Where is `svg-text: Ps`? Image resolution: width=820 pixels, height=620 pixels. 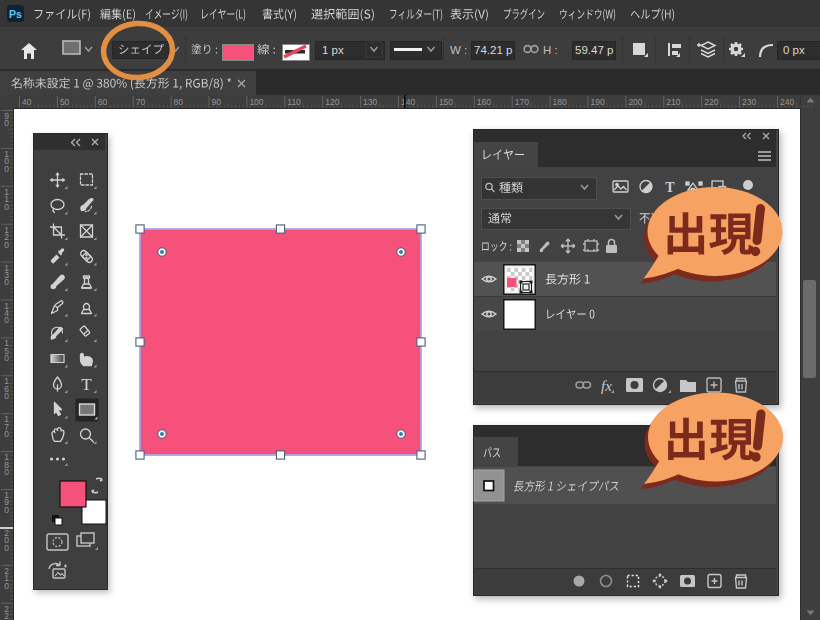
svg-text: Ps is located at coordinates (16, 14).